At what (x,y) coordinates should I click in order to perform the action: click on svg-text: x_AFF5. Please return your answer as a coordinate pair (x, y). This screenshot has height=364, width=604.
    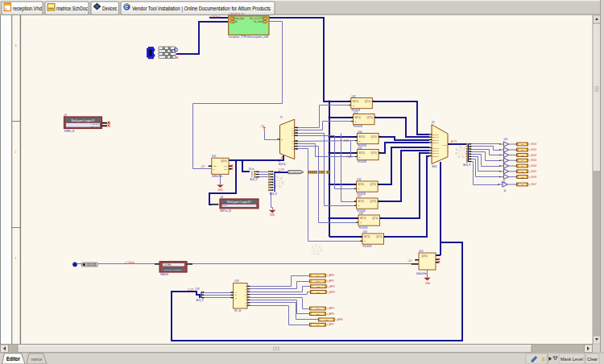
    Looking at the image, I should click on (331, 314).